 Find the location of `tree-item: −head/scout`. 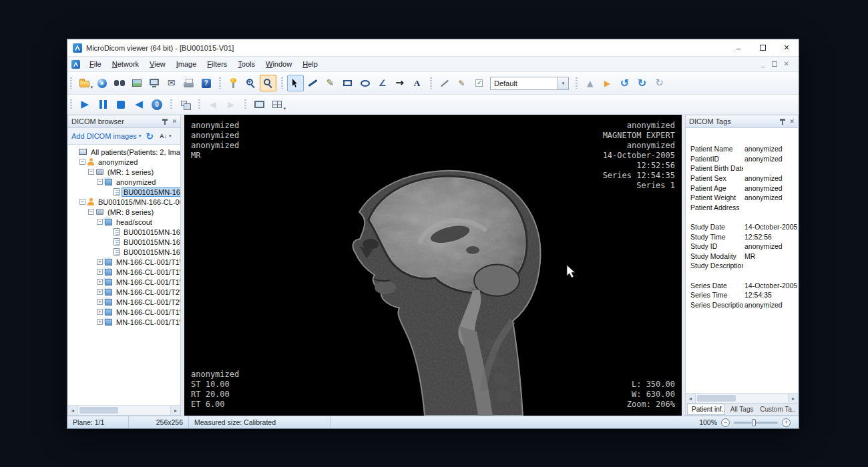

tree-item: −head/scout is located at coordinates (124, 221).